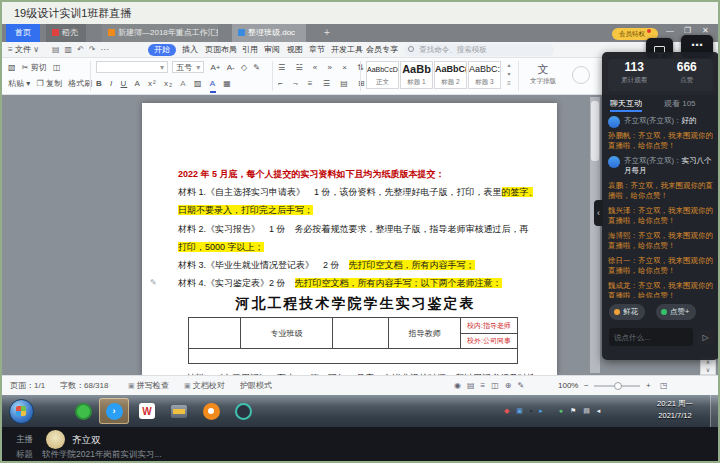 The image size is (720, 463). What do you see at coordinates (282, 84) in the screenshot?
I see `align-left-icon: ⌐` at bounding box center [282, 84].